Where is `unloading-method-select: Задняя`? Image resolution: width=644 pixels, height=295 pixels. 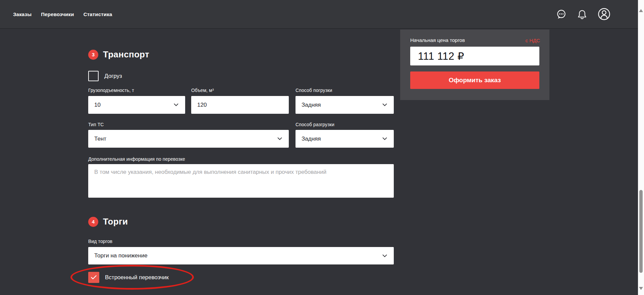 unloading-method-select: Задняя is located at coordinates (345, 139).